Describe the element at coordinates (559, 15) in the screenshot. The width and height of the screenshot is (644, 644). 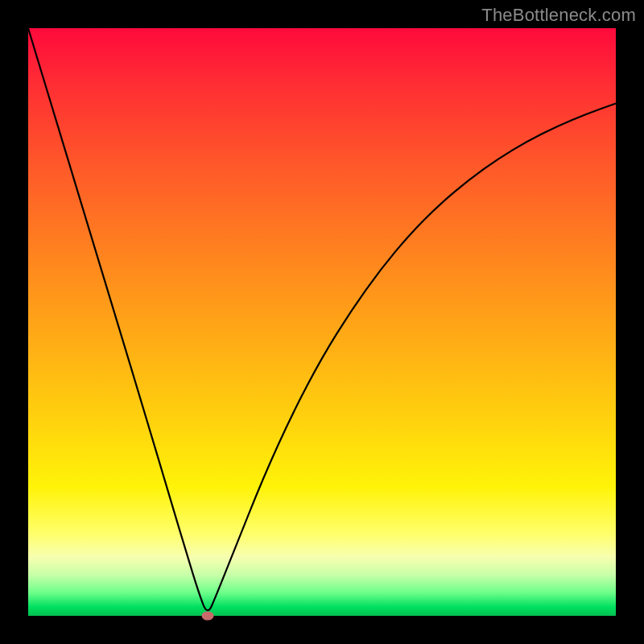
I see `watermark-text: TheBottleneck.com` at that location.